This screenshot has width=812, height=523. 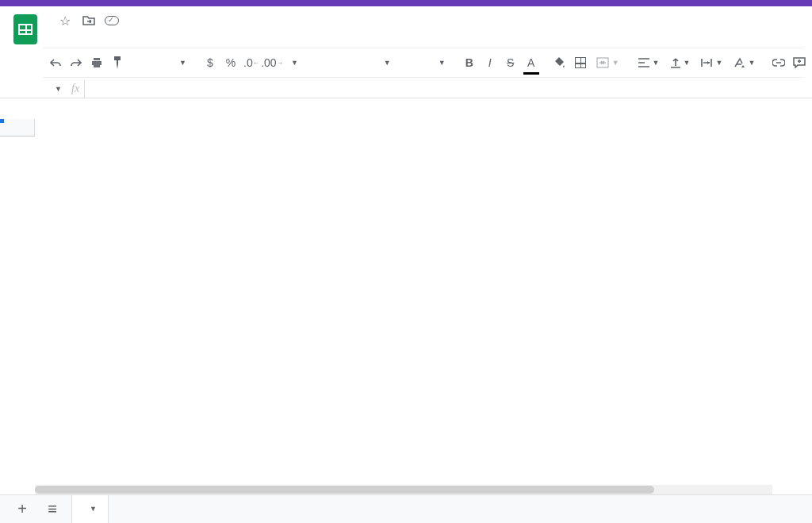 I want to click on add-sheet-button: +, so click(x=22, y=510).